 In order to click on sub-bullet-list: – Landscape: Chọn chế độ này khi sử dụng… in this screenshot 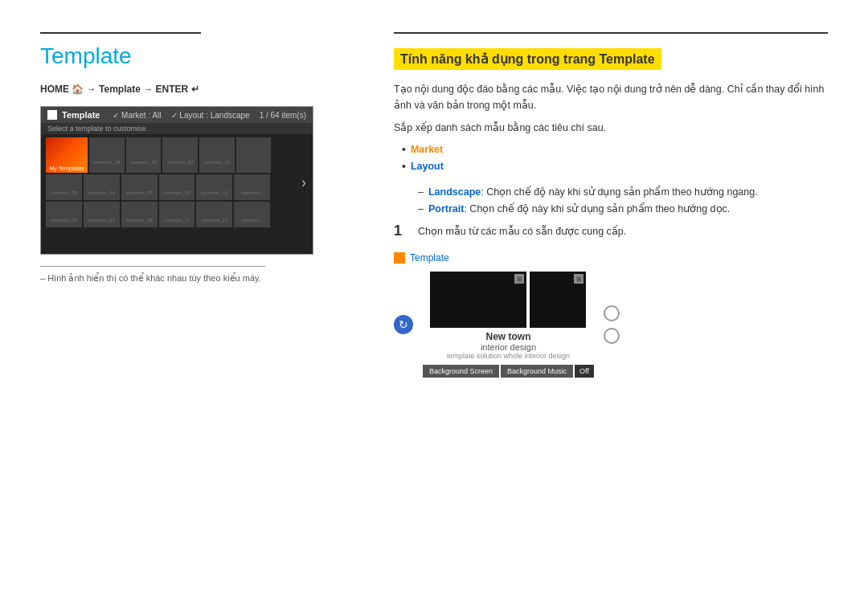, I will do `click(623, 201)`.